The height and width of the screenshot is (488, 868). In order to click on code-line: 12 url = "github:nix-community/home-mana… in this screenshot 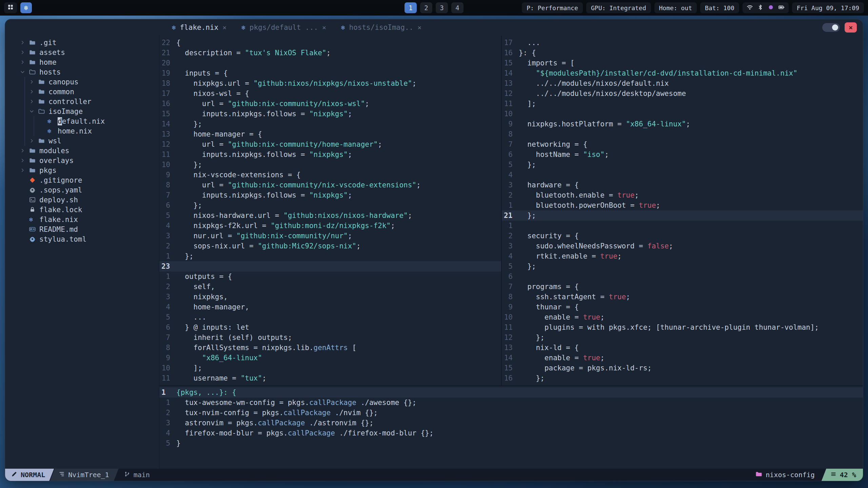, I will do `click(330, 144)`.